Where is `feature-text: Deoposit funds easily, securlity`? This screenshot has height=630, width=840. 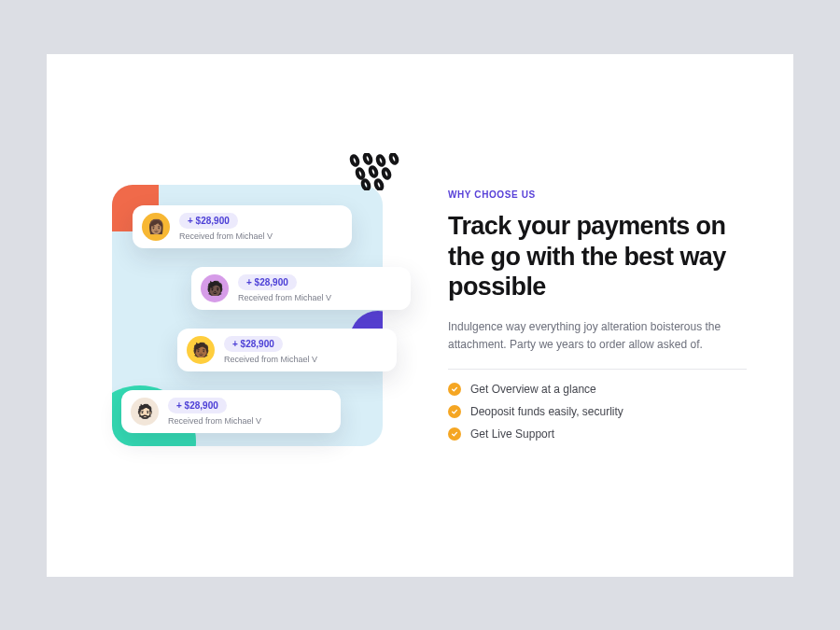 feature-text: Deoposit funds easily, securlity is located at coordinates (547, 412).